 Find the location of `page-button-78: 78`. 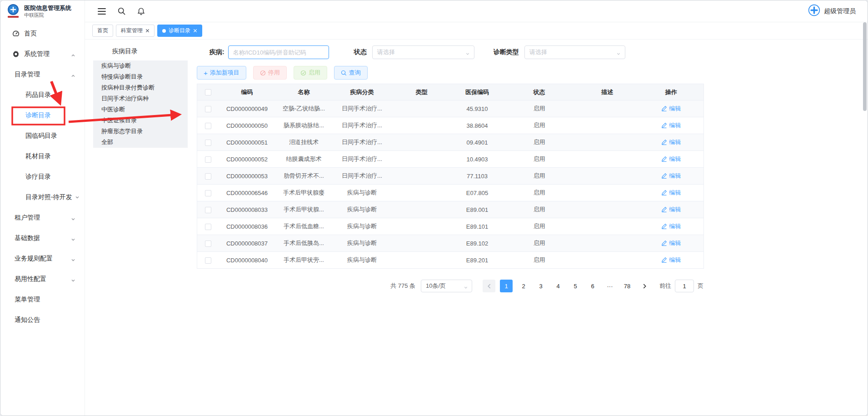

page-button-78: 78 is located at coordinates (627, 286).